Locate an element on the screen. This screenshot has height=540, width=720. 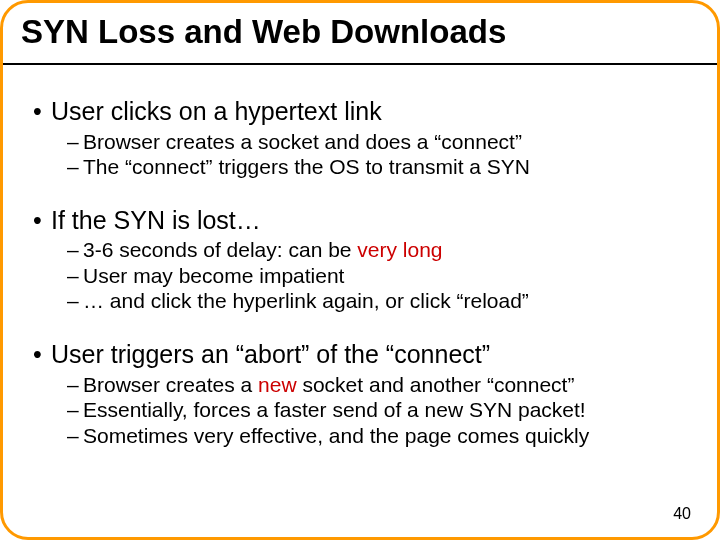
bullet-text-suffix: socket and another “connect” is located at coordinates (436, 384).